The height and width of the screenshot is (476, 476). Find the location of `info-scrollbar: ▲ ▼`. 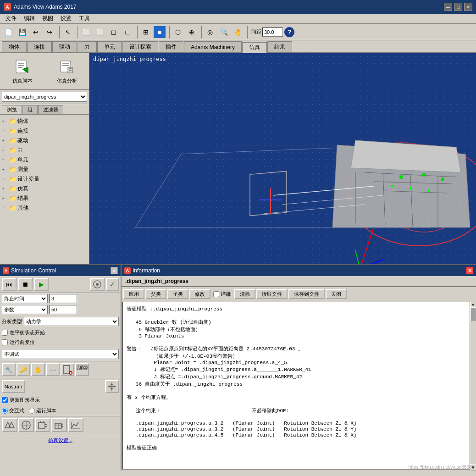

info-scrollbar: ▲ ▼ is located at coordinates (473, 386).